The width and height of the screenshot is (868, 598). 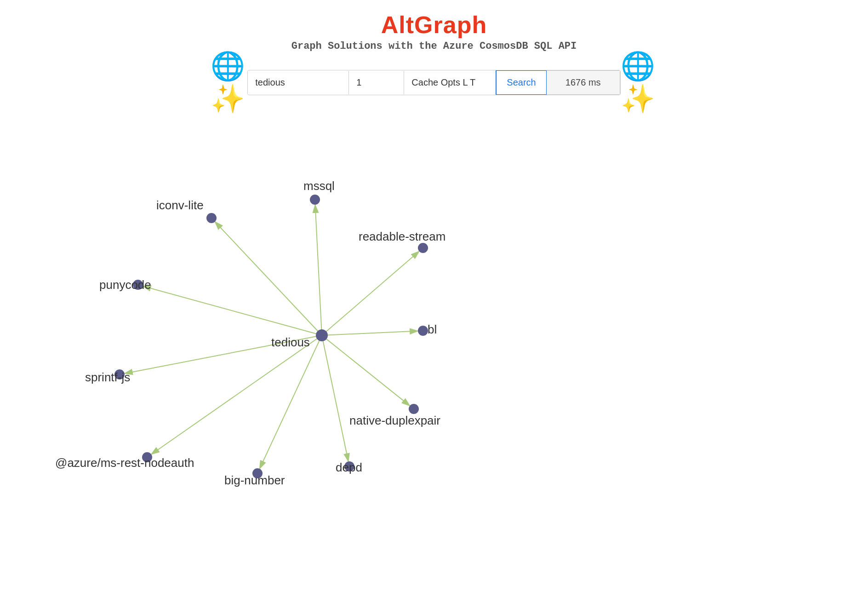 I want to click on node-label-sprintf-js: sprintf-js, so click(x=108, y=377).